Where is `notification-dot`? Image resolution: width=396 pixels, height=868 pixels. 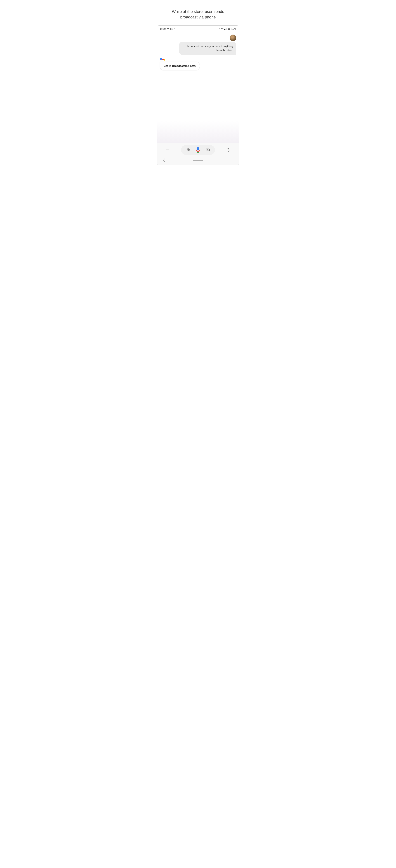
notification-dot is located at coordinates (175, 29).